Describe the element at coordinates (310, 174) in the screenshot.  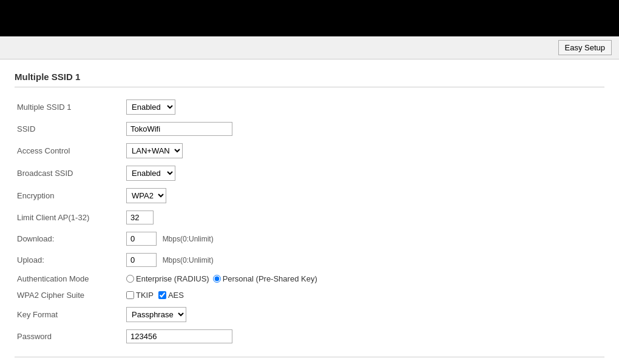
I see `broadcast-ssid-row: Broadcast SSID Enabled Disabled` at that location.